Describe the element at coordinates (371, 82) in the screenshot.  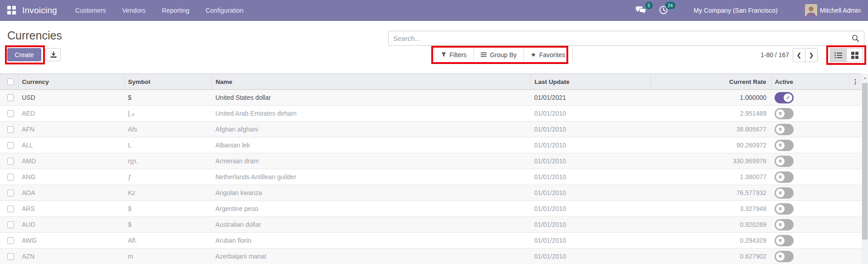
I see `column-header-name: Name` at that location.